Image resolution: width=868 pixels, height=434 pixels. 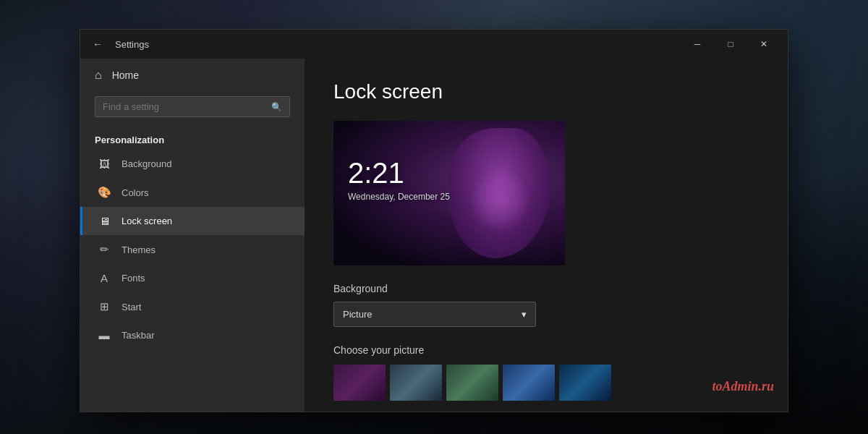 I want to click on colors-icon: 🎨, so click(x=104, y=192).